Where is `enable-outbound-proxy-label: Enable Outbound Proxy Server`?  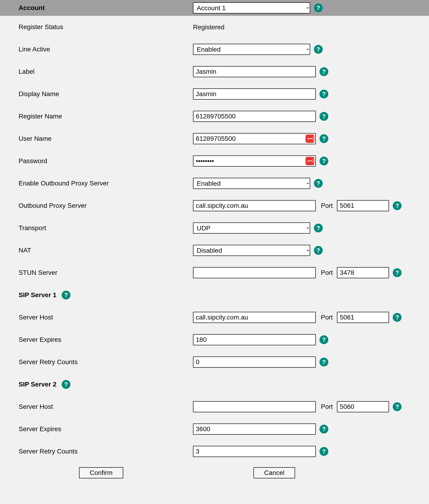
enable-outbound-proxy-label: Enable Outbound Proxy Server is located at coordinates (96, 183).